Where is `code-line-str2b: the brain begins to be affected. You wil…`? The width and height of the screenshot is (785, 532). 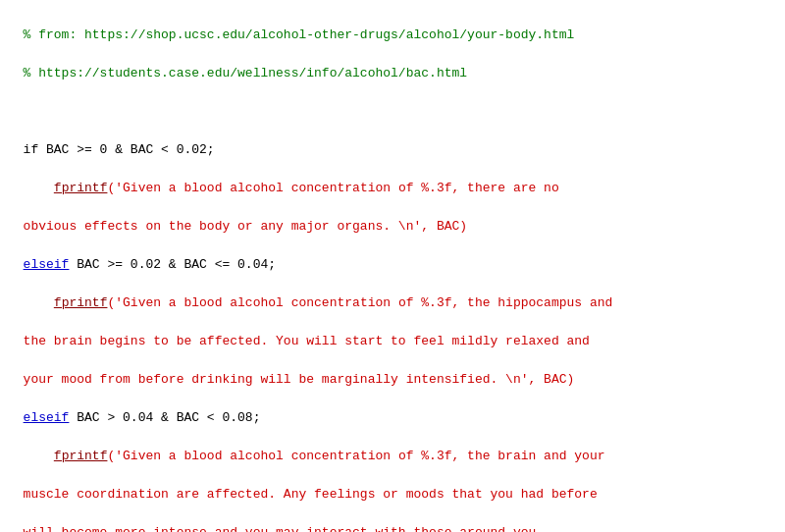 code-line-str2b: the brain begins to be affected. You wil… is located at coordinates (306, 342).